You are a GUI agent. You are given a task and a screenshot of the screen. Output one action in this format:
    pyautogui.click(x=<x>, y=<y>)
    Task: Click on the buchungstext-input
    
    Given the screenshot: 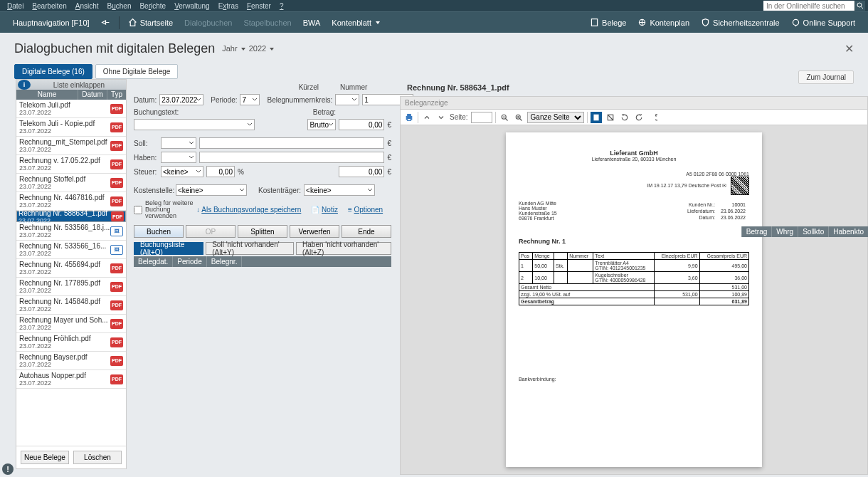 What is the action you would take?
    pyautogui.click(x=194, y=125)
    